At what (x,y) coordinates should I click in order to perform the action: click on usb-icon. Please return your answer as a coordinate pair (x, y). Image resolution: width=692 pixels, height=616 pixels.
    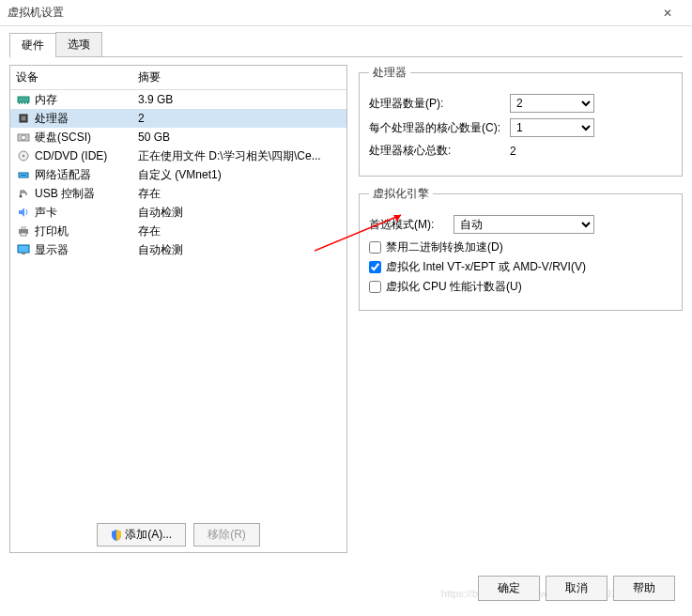
    Looking at the image, I should click on (23, 193).